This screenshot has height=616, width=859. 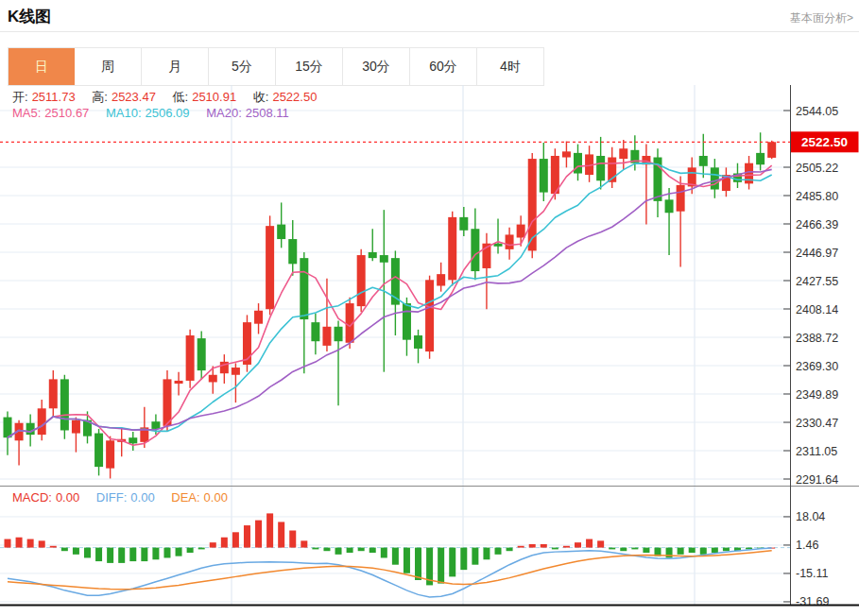 I want to click on y-axis-label: 2544.05, so click(x=816, y=111).